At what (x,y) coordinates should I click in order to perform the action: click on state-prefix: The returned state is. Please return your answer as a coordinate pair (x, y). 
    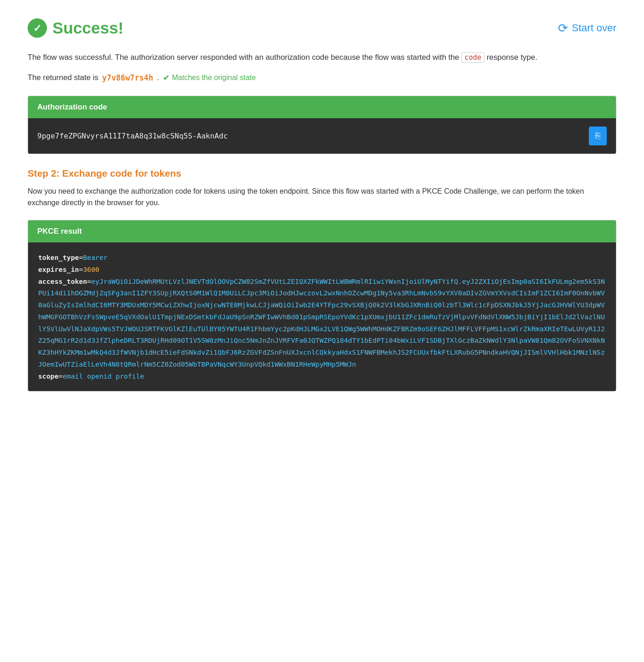
    Looking at the image, I should click on (63, 78).